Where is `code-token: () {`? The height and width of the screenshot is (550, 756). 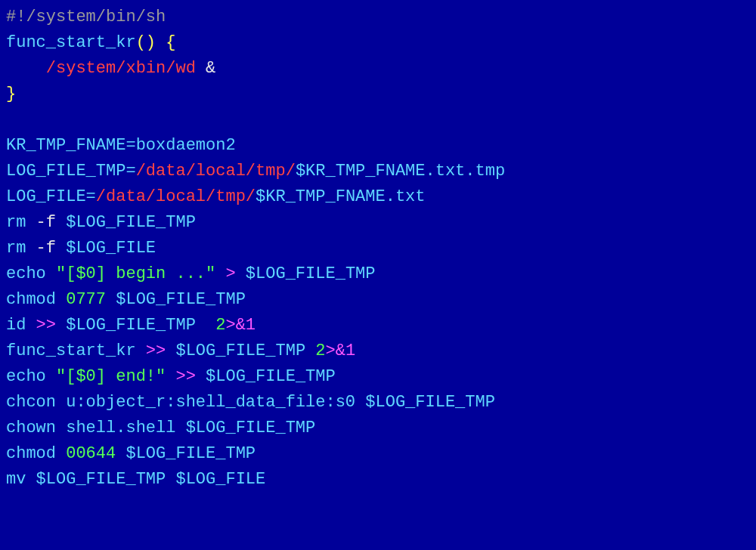 code-token: () { is located at coordinates (156, 42).